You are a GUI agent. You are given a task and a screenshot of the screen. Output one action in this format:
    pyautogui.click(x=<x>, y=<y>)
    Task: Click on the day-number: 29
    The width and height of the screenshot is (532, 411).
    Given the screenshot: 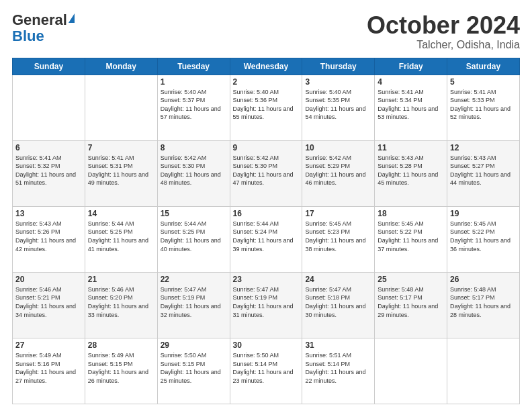 What is the action you would take?
    pyautogui.click(x=193, y=345)
    